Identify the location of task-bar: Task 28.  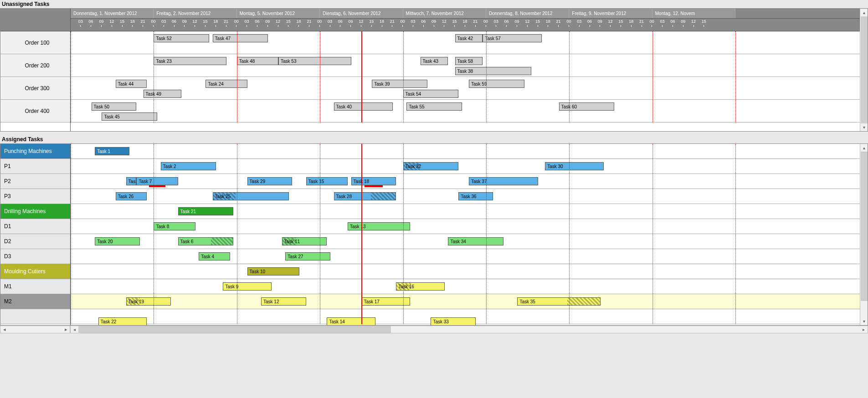
(365, 196).